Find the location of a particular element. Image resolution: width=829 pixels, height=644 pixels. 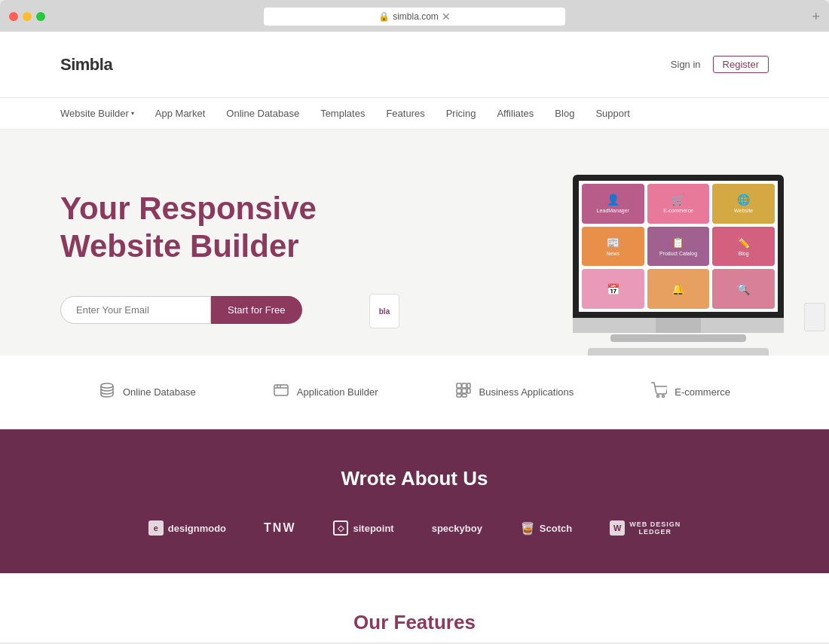

nav-item-online-database: Online Database is located at coordinates (262, 113).